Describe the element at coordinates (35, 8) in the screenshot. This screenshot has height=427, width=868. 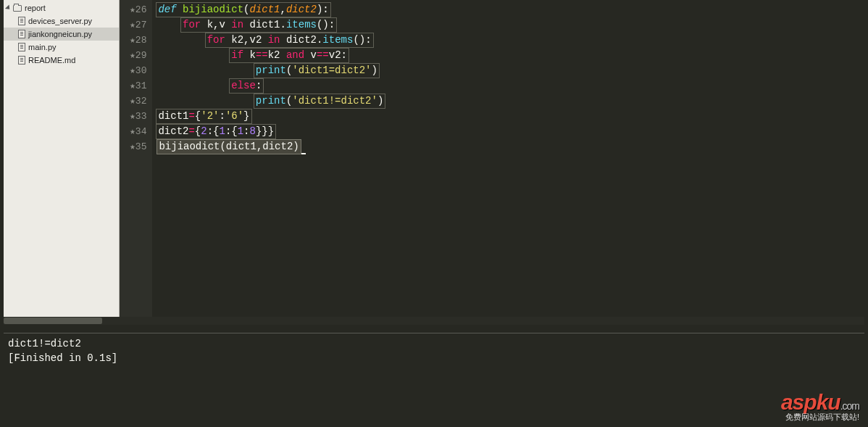
I see `folder-label: report` at that location.